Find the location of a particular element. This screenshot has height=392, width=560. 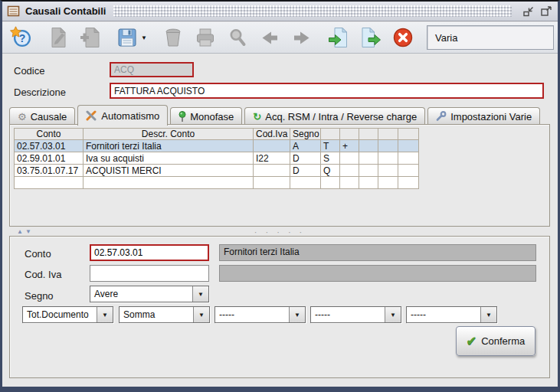

detail-segno-label: Segno is located at coordinates (39, 296).